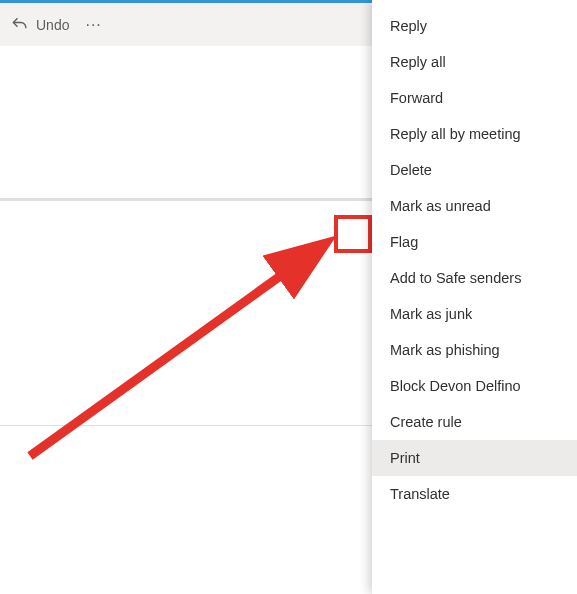 The height and width of the screenshot is (594, 577). I want to click on menu-item-flag: Flag, so click(474, 242).